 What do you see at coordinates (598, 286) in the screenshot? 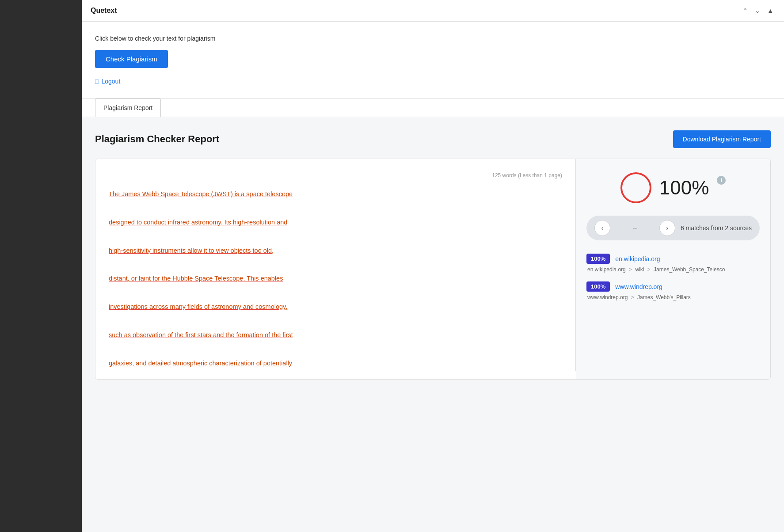
I see `source-badge-2: 100%` at bounding box center [598, 286].